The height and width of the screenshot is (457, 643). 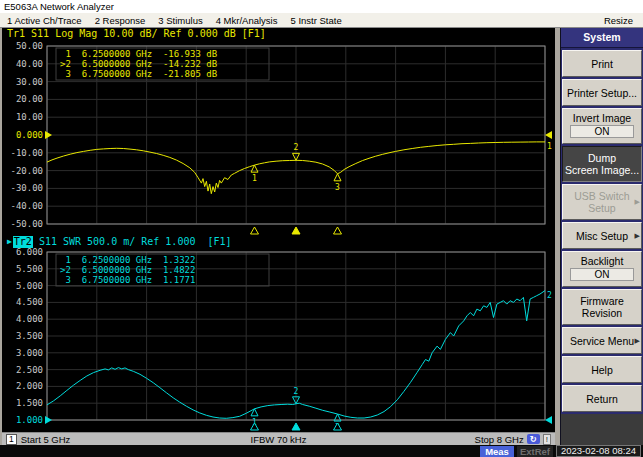 What do you see at coordinates (128, 280) in the screenshot?
I see `marker-table-row: 3 6.7500000 GHz 1.1771` at bounding box center [128, 280].